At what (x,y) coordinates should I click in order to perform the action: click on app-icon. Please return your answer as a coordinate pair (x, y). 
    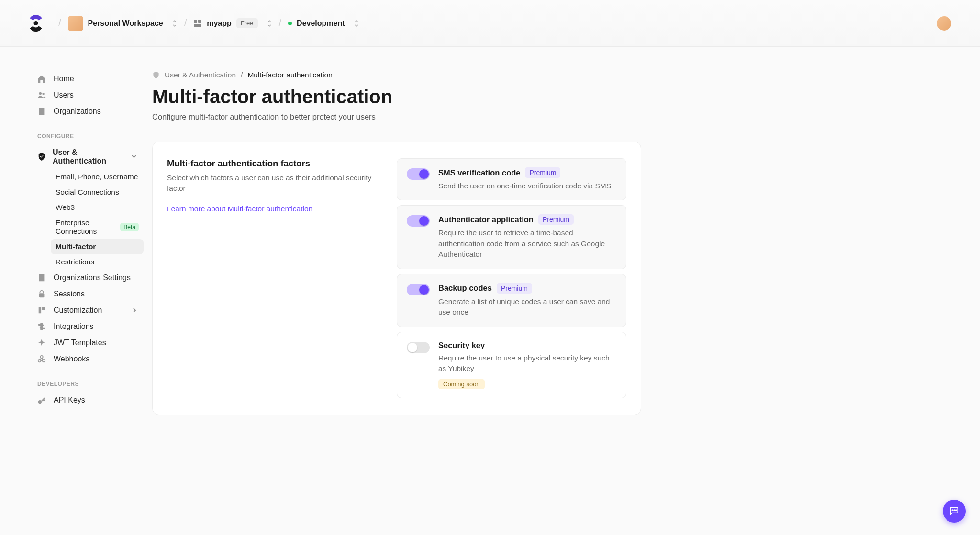
    Looking at the image, I should click on (198, 23).